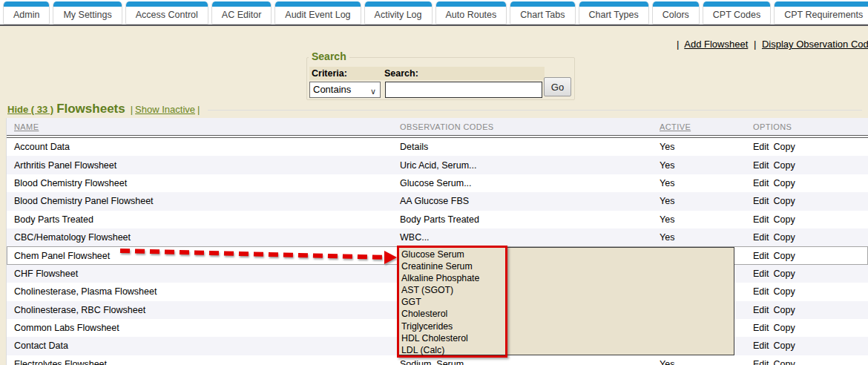 The height and width of the screenshot is (365, 868). Describe the element at coordinates (535, 110) in the screenshot. I see `header-rule` at that location.